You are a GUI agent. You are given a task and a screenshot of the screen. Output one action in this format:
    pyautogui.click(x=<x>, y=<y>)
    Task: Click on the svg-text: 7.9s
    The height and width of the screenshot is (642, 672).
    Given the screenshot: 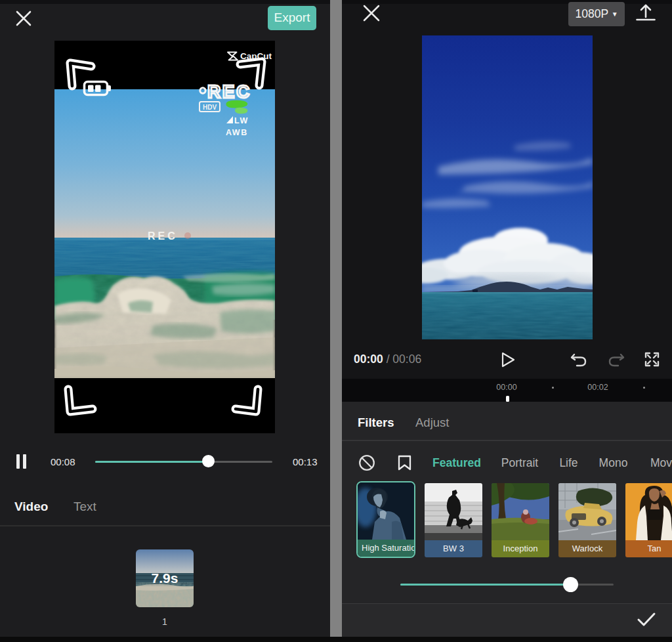 What is the action you would take?
    pyautogui.click(x=165, y=578)
    